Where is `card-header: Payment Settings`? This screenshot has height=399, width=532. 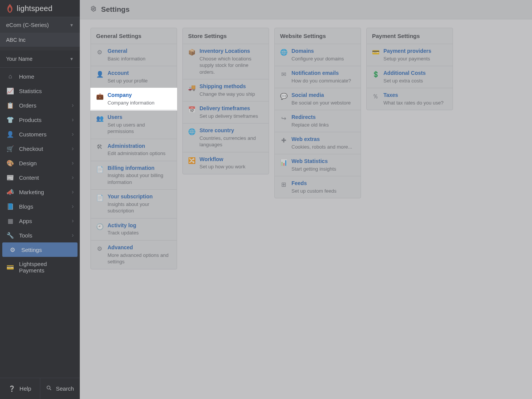
card-header: Payment Settings is located at coordinates (410, 36).